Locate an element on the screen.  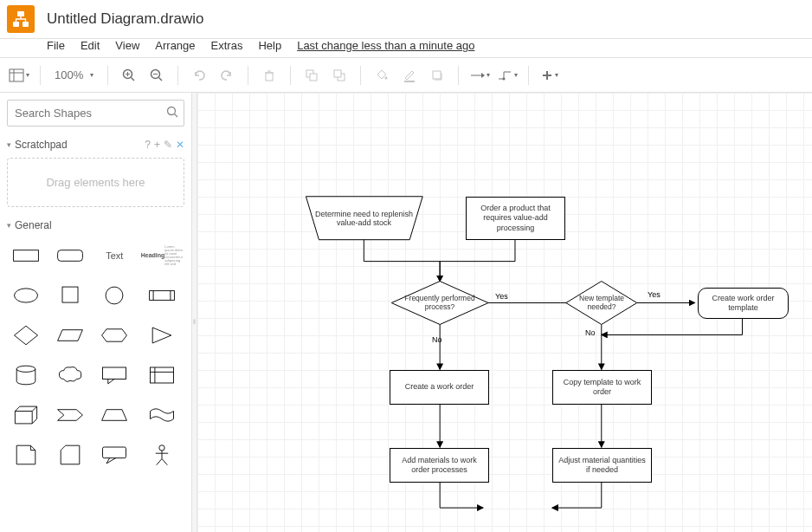
shape-process is located at coordinates (162, 295).